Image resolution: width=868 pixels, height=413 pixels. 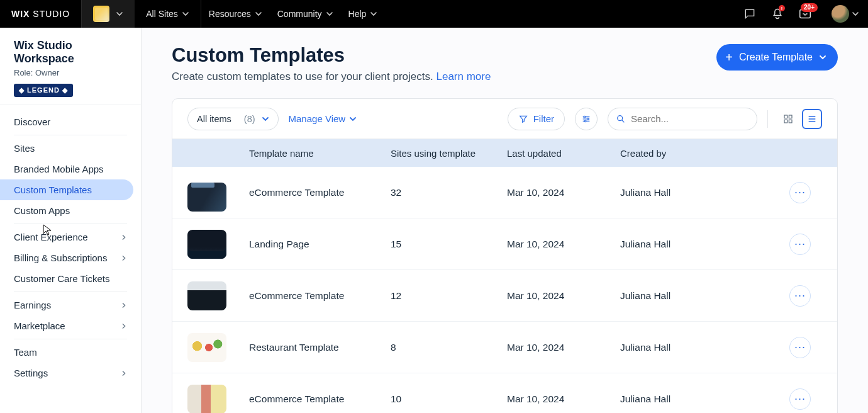 What do you see at coordinates (233, 119) in the screenshot?
I see `items-select: All items (8)` at bounding box center [233, 119].